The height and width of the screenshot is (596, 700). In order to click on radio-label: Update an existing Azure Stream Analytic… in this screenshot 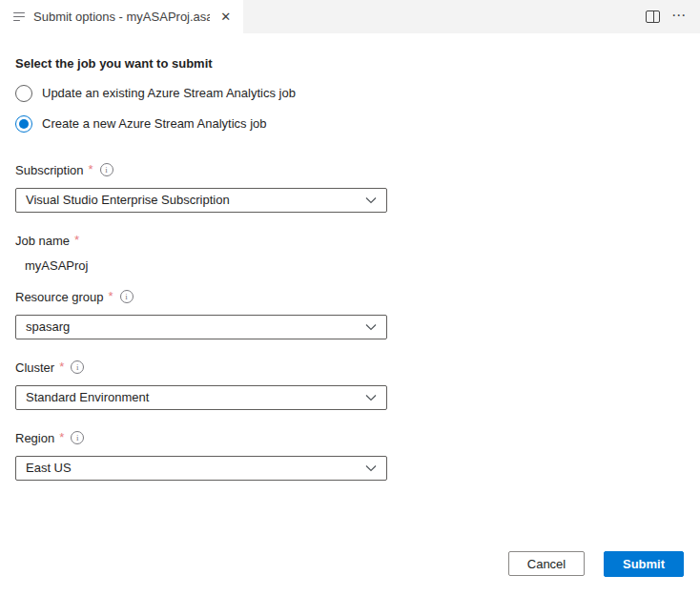, I will do `click(169, 93)`.